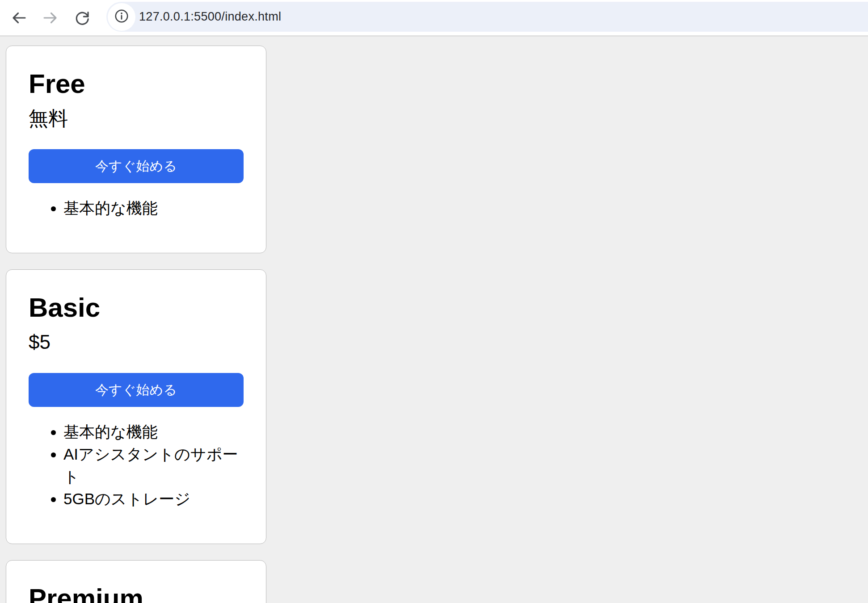 This screenshot has width=868, height=603. What do you see at coordinates (154, 465) in the screenshot?
I see `feature-item: AIアシスタントのサポート` at bounding box center [154, 465].